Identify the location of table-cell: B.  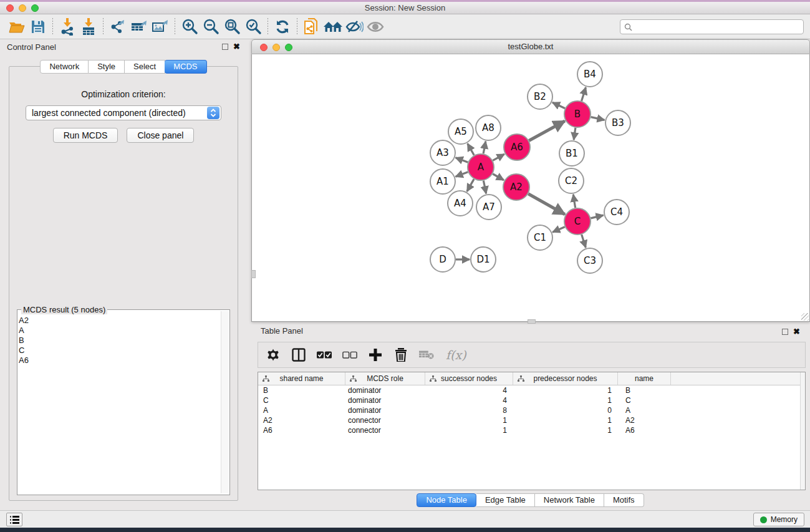
(645, 390).